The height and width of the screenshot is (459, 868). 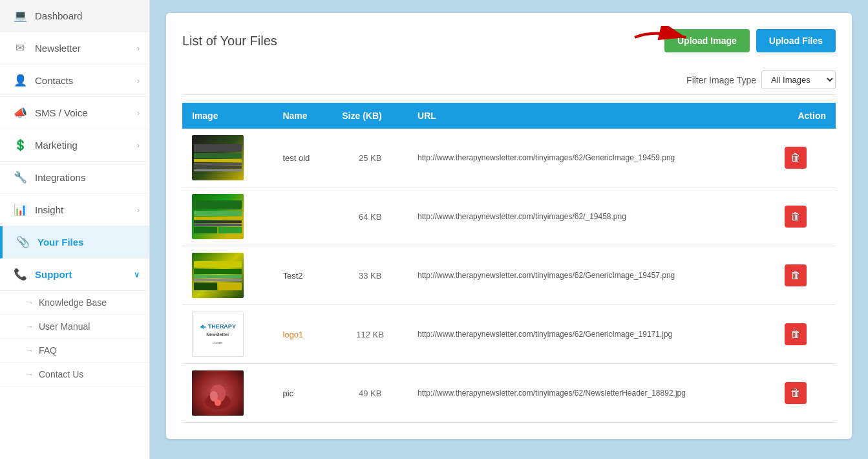 What do you see at coordinates (750, 41) in the screenshot?
I see `header-buttons: Upload Image Upload Files` at bounding box center [750, 41].